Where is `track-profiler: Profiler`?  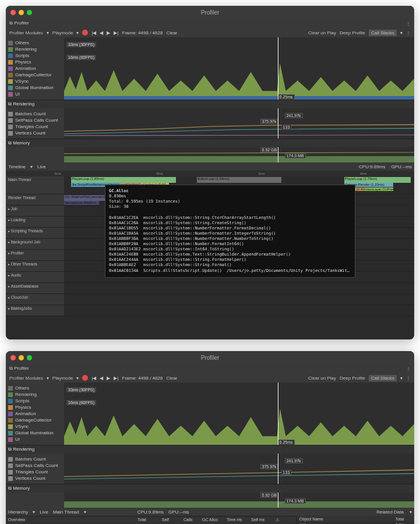 track-profiler: Profiler is located at coordinates (35, 255).